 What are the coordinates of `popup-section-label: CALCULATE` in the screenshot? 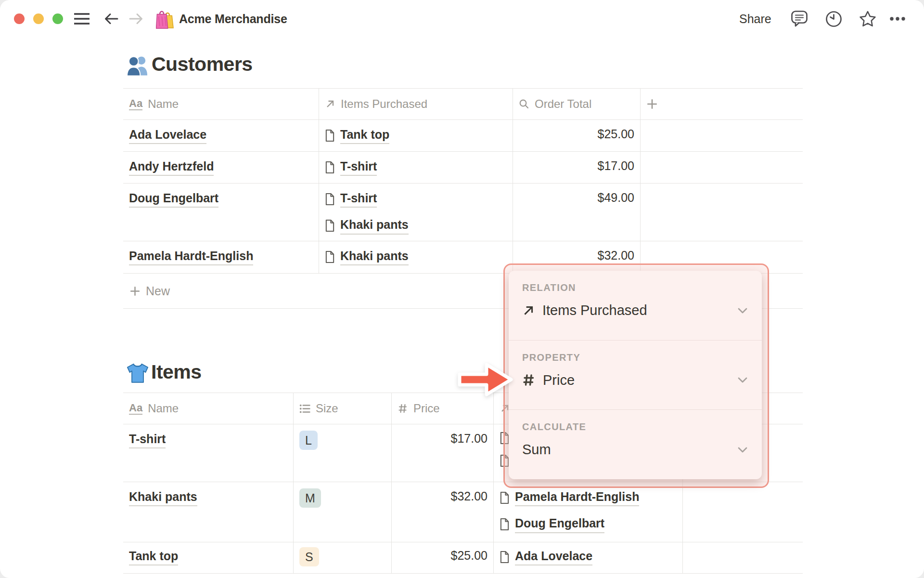 It's located at (636, 427).